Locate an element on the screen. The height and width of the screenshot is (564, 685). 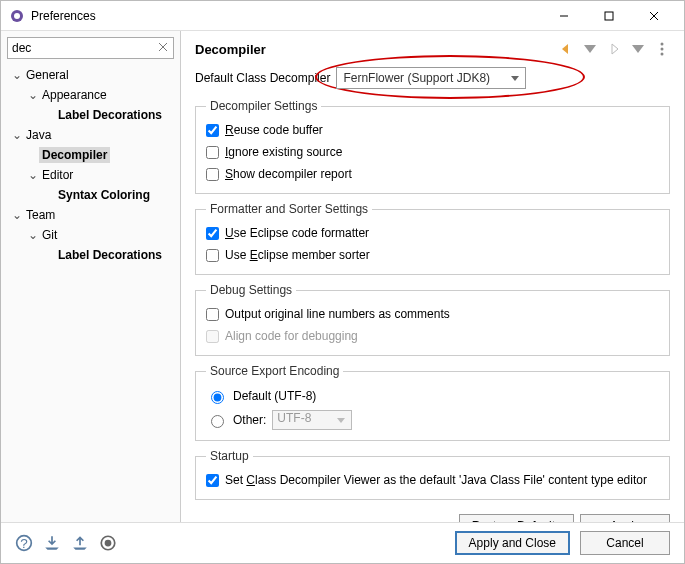
chk-reuse-input is located at coordinates (212, 130).